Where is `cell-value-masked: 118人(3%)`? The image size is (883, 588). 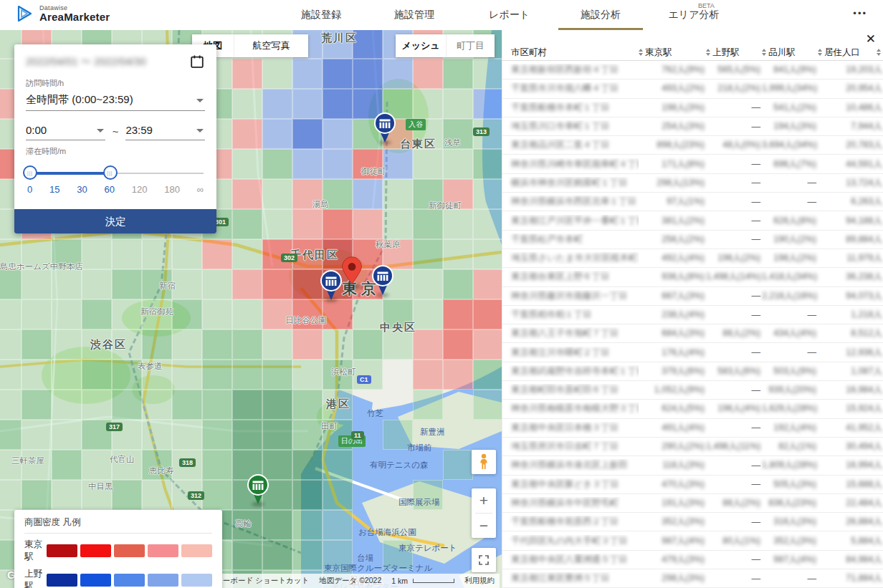
cell-value-masked: 118人(3%) is located at coordinates (684, 465).